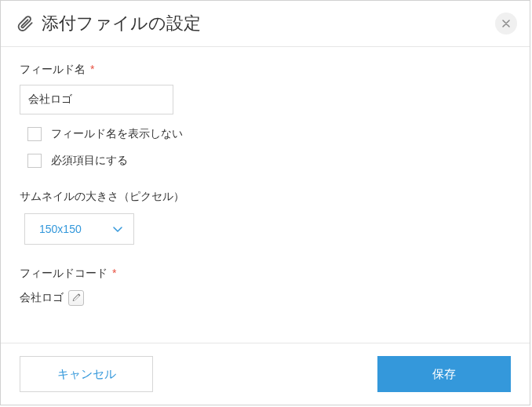 Image resolution: width=532 pixels, height=407 pixels. Describe the element at coordinates (79, 229) in the screenshot. I see `thumbnail-size-select: 150x150` at that location.